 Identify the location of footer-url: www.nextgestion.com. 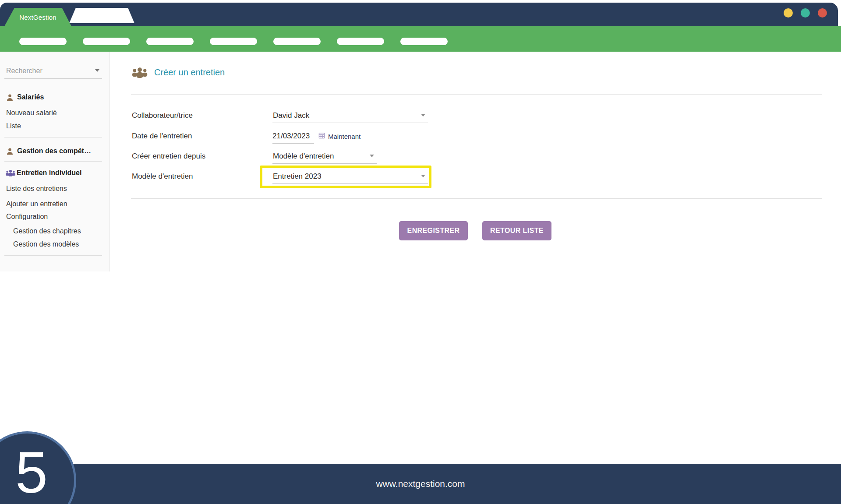
(420, 484).